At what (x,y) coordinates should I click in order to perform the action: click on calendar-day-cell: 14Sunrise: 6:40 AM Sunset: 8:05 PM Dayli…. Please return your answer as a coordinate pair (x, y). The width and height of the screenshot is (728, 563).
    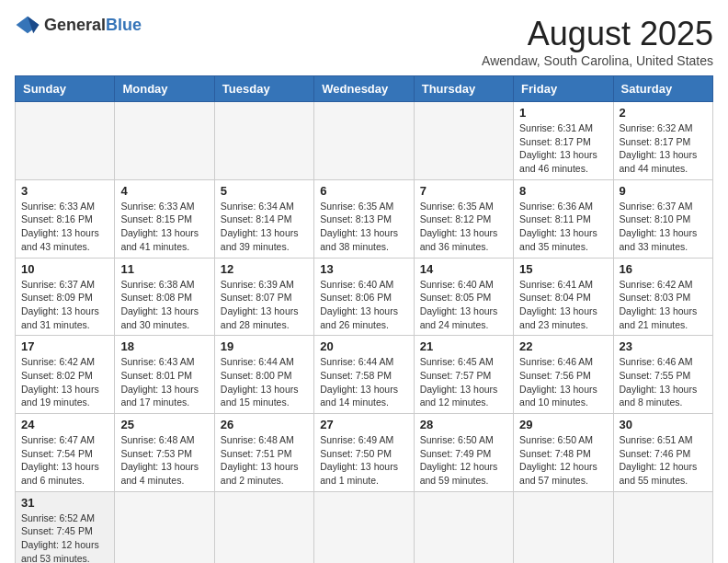
    Looking at the image, I should click on (463, 296).